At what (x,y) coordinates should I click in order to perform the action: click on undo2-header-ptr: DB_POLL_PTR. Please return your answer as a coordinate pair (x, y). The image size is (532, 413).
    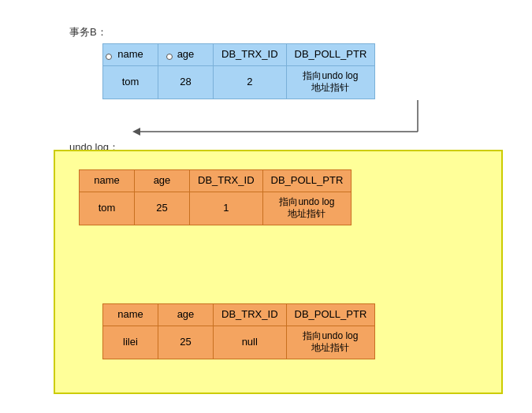
    Looking at the image, I should click on (331, 315).